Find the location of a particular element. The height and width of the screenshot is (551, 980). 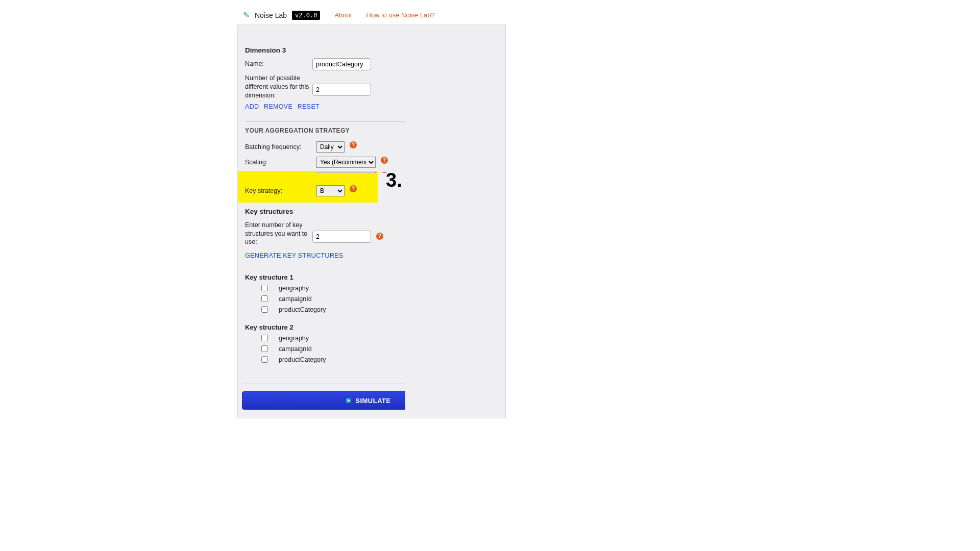

batching-select: Daily is located at coordinates (331, 147).